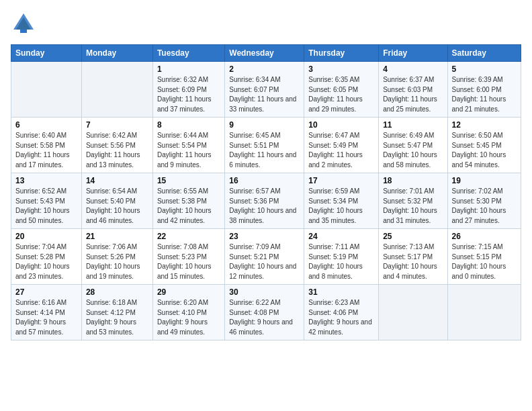  What do you see at coordinates (484, 95) in the screenshot?
I see `day-detail: Sunrise: 6:39 AMSunset: 6:00 PMDaylight:…` at bounding box center [484, 95].